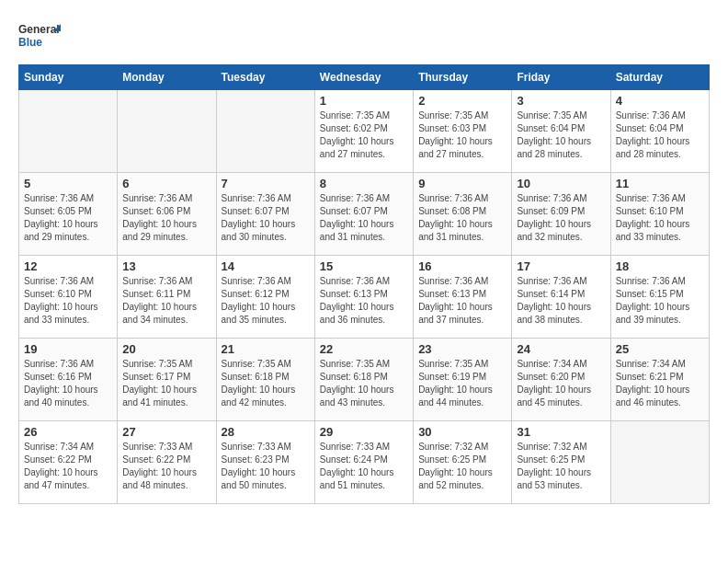 This screenshot has height=563, width=728. I want to click on week-row-4: 19Sunrise: 7:36 AM Sunset: 6:16 PM Dayli…, so click(364, 380).